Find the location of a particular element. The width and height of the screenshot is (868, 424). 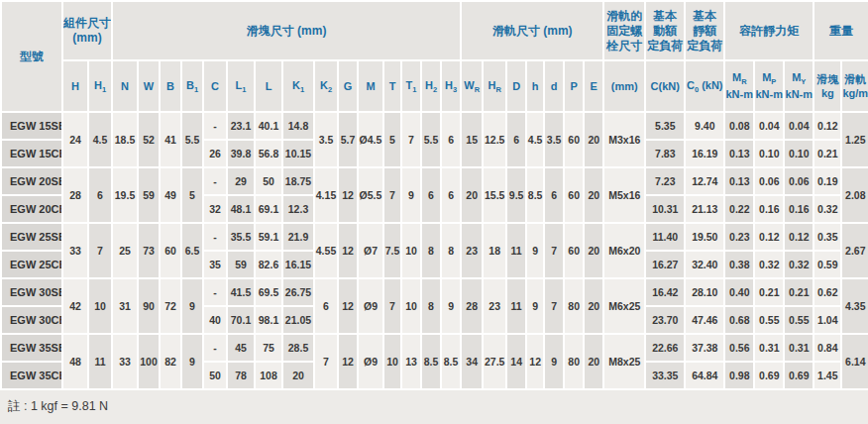

col-header-MR: MRkN-m is located at coordinates (739, 86).